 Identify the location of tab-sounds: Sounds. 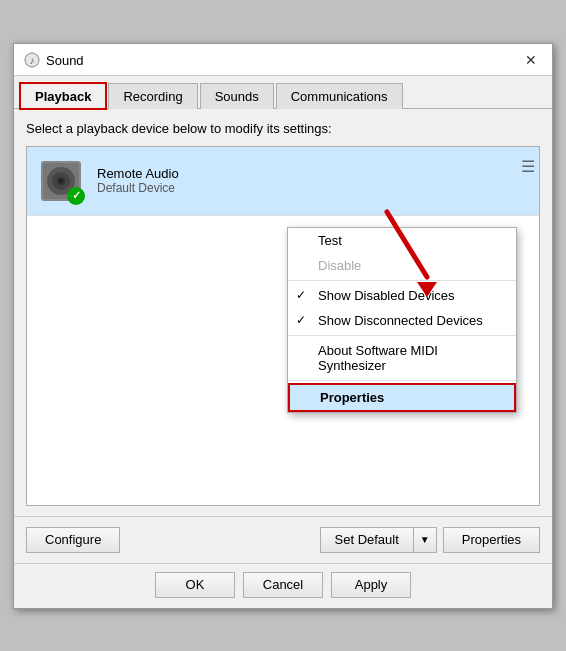
(237, 96).